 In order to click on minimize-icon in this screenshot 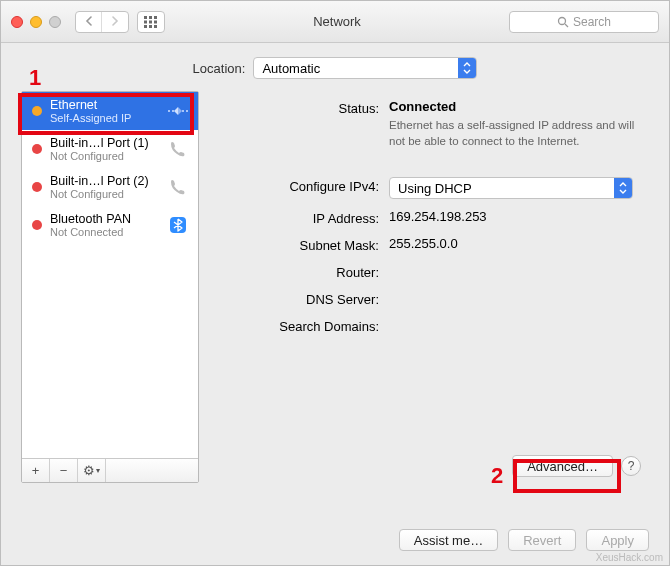, I will do `click(36, 22)`.